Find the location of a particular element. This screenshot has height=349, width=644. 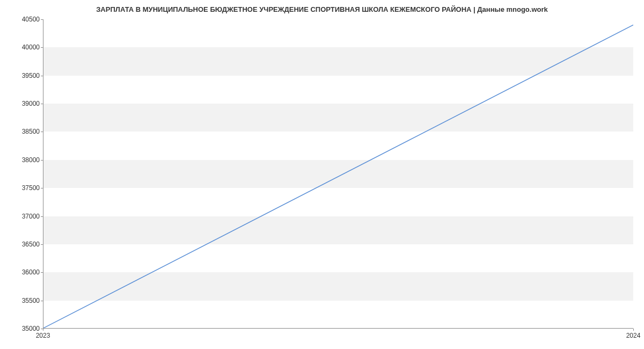

y-tick-label: 40000 is located at coordinates (24, 47).